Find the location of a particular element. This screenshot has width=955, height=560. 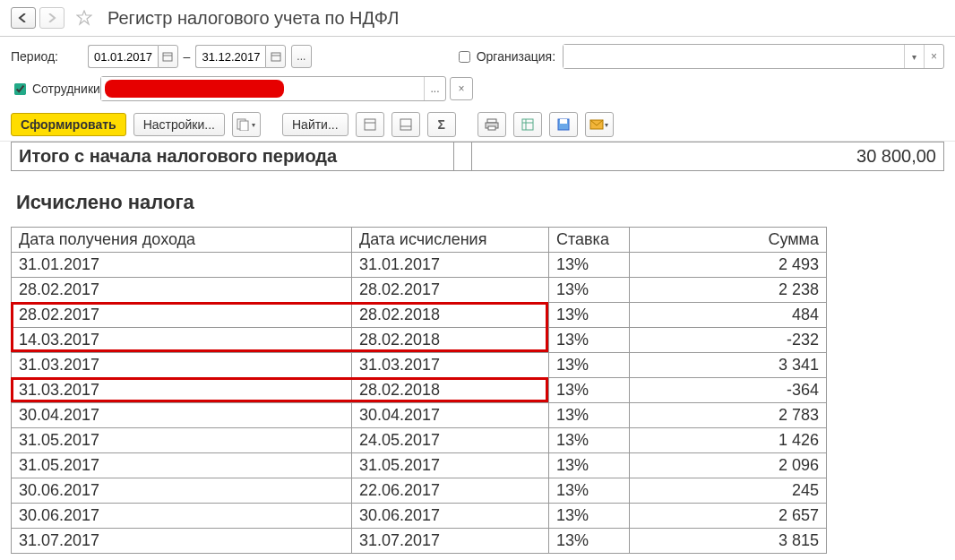

arrow-right-icon is located at coordinates (52, 18).